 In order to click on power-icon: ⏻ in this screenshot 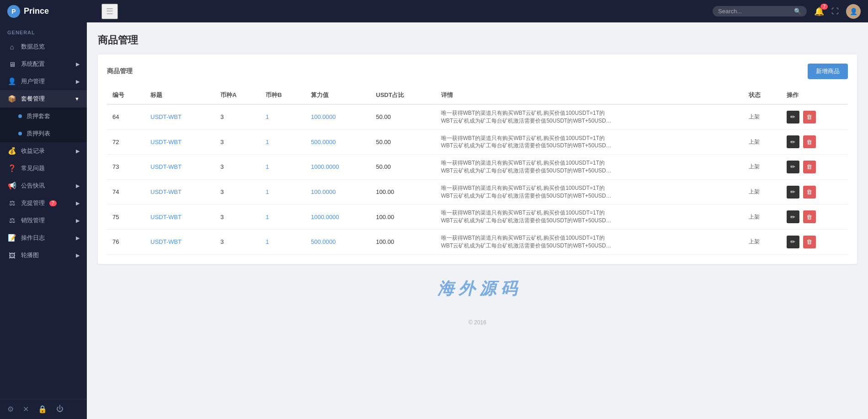, I will do `click(60, 409)`.